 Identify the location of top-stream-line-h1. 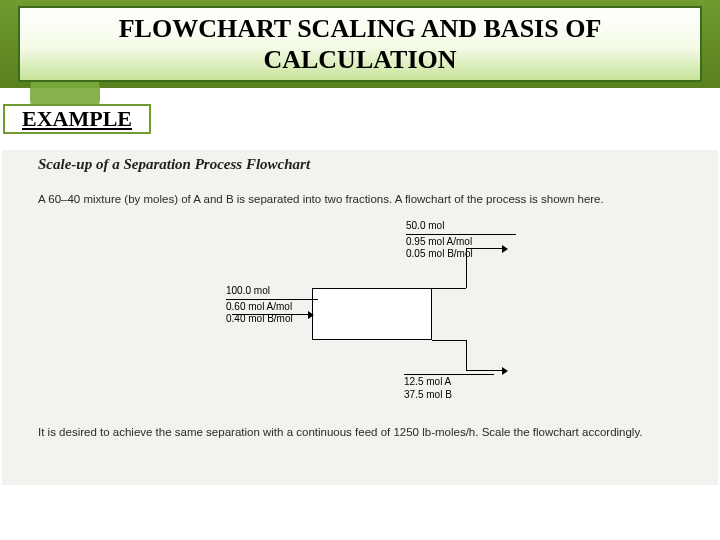
(449, 288).